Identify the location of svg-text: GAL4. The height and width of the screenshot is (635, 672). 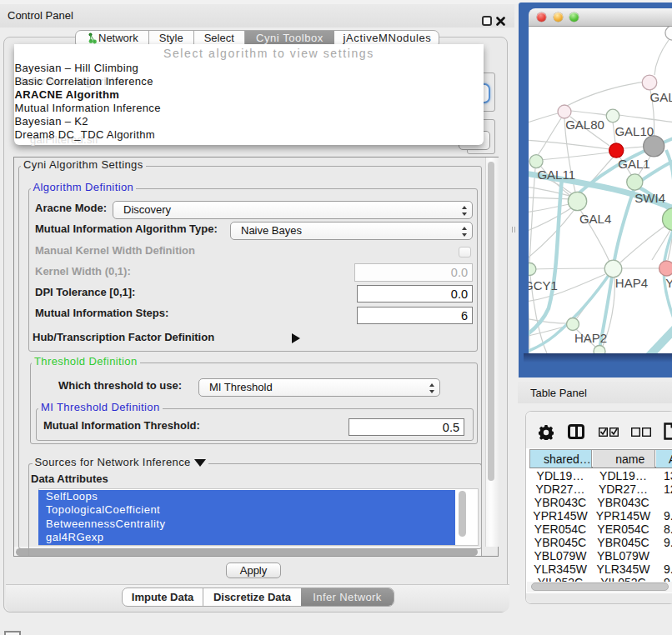
(595, 218).